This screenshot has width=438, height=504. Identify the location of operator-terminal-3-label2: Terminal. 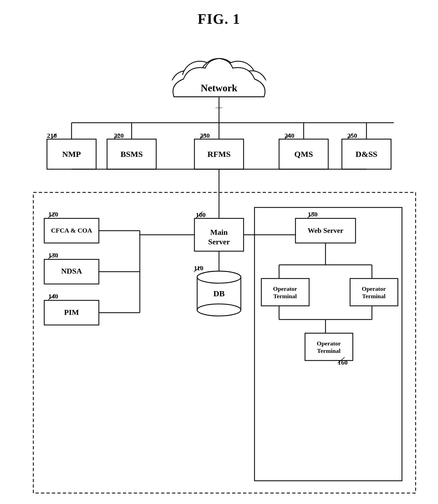
(329, 351).